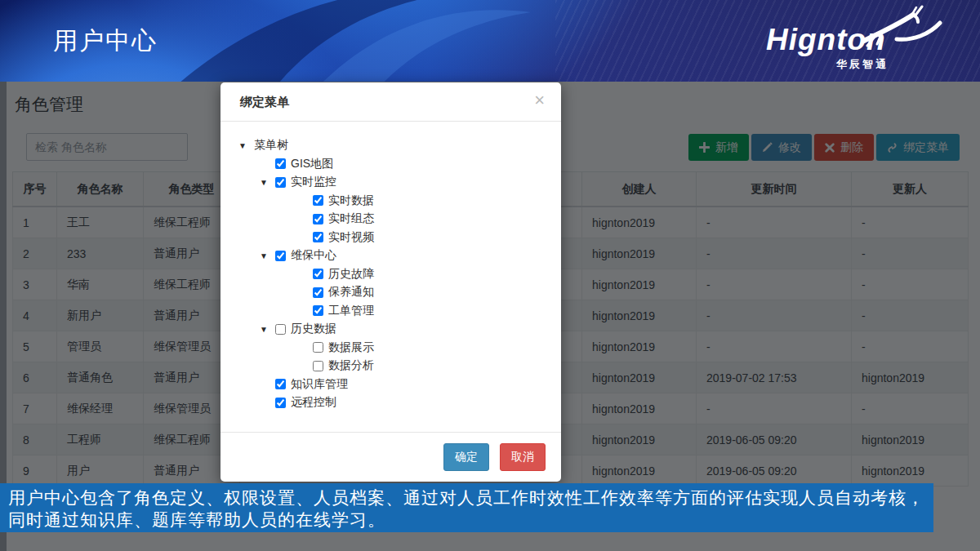  What do you see at coordinates (319, 384) in the screenshot?
I see `tree-node-label: 知识库管理` at bounding box center [319, 384].